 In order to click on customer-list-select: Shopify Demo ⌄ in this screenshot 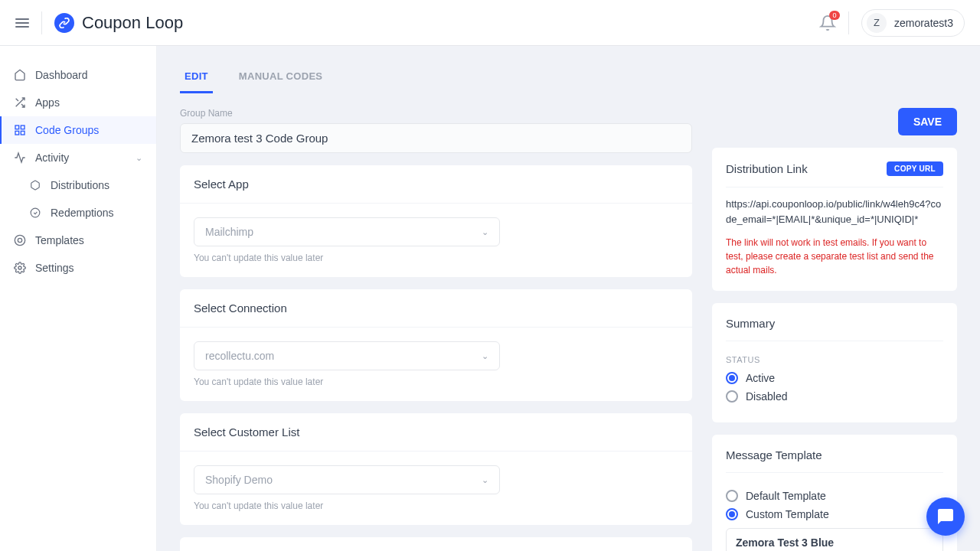, I will do `click(347, 480)`.